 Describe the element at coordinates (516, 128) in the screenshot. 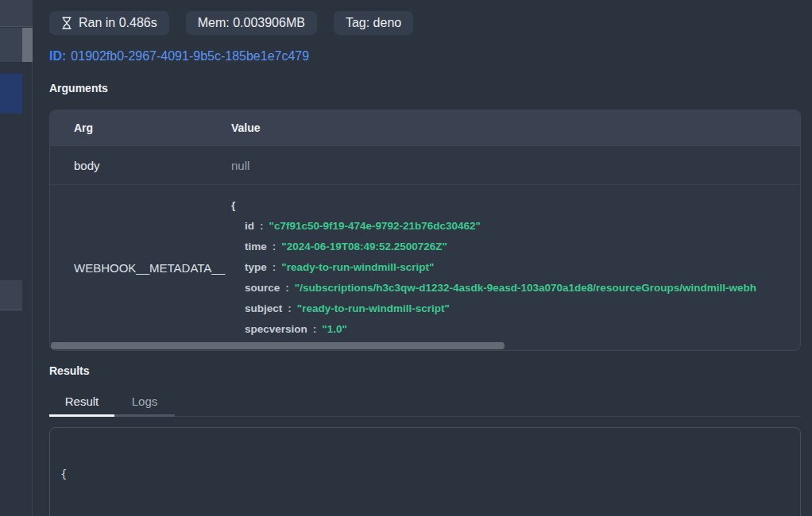

I see `column-header-value: Value` at that location.